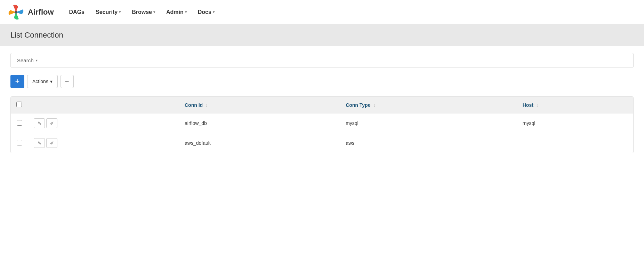  I want to click on header-actions-col, so click(104, 105).